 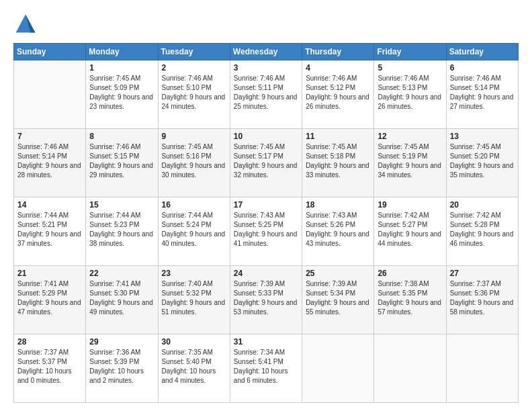 I want to click on header, so click(x=266, y=24).